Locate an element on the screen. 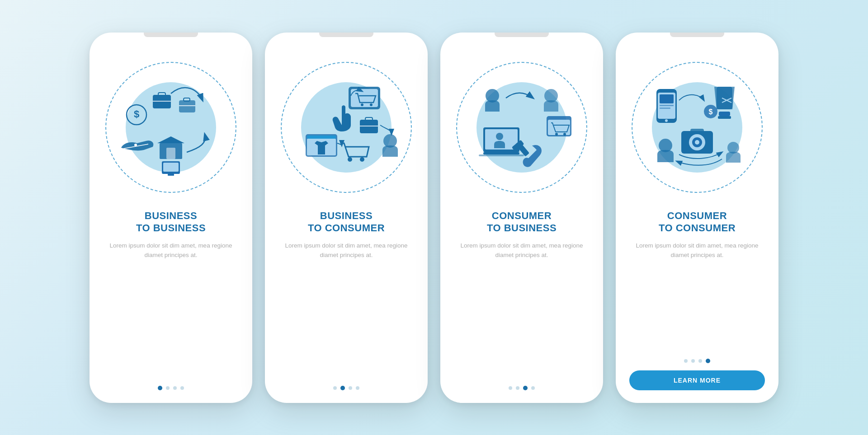 The height and width of the screenshot is (435, 868). phone-desc-c2c: Lorem ipsum dolor sit dim amet, mea regi… is located at coordinates (697, 250).